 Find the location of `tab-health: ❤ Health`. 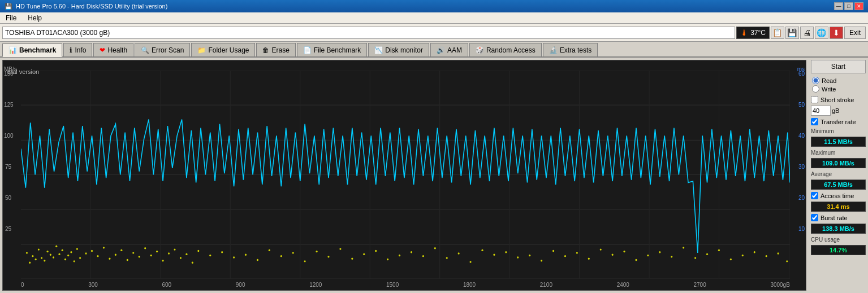

tab-health: ❤ Health is located at coordinates (113, 50).